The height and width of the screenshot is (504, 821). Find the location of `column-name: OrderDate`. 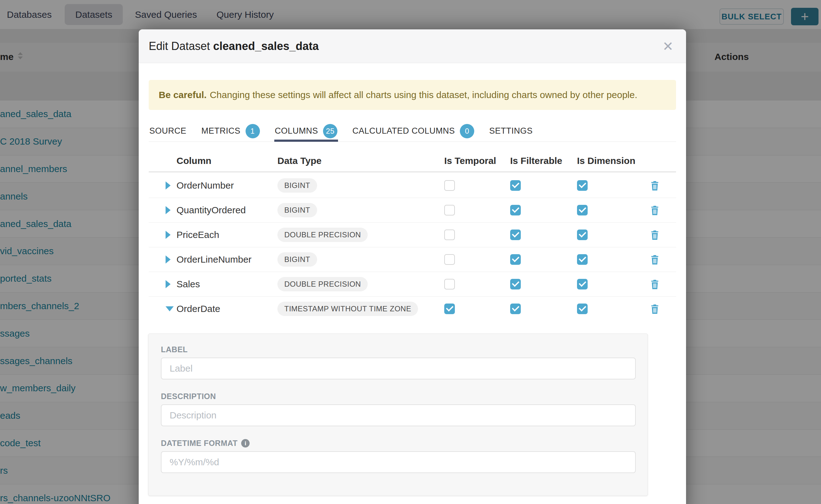

column-name: OrderDate is located at coordinates (198, 309).